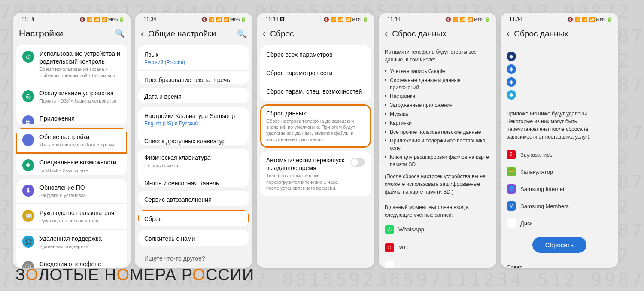 The height and width of the screenshot is (291, 644). I want to click on settings-item: Список доступных клавиатур, so click(194, 139).